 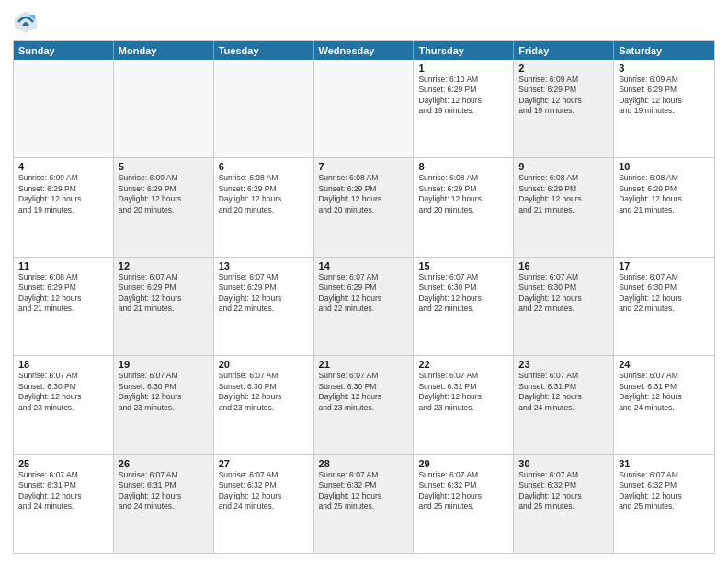 What do you see at coordinates (265, 207) in the screenshot?
I see `calendar-cell-6: 6Sunrise: 6:08 AM Sunset: 6:29 PM Daylig…` at bounding box center [265, 207].